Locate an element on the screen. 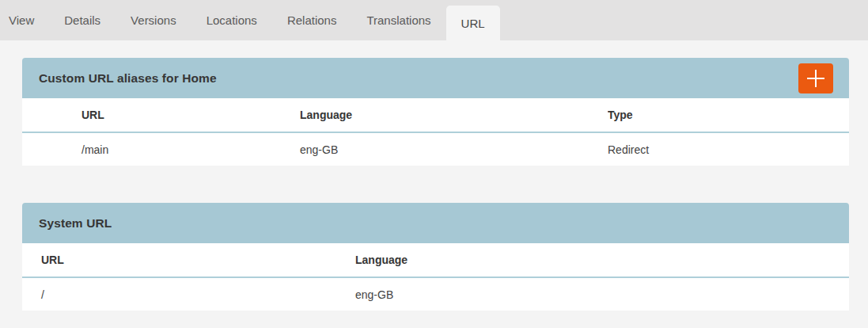 This screenshot has height=328, width=868. system-url-table-row: / eng-GB is located at coordinates (435, 294).